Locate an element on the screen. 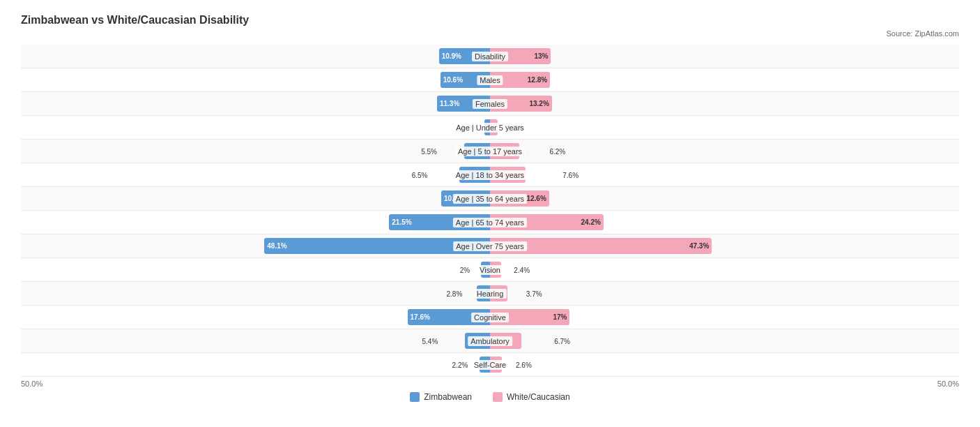 Image resolution: width=980 pixels, height=427 pixels. x-axis-left: 50.0% is located at coordinates (32, 384).